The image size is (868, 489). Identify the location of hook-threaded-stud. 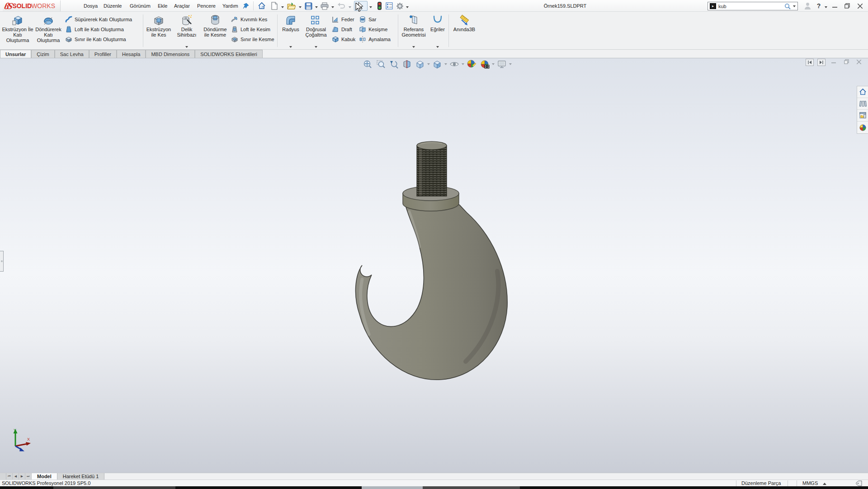
(432, 169).